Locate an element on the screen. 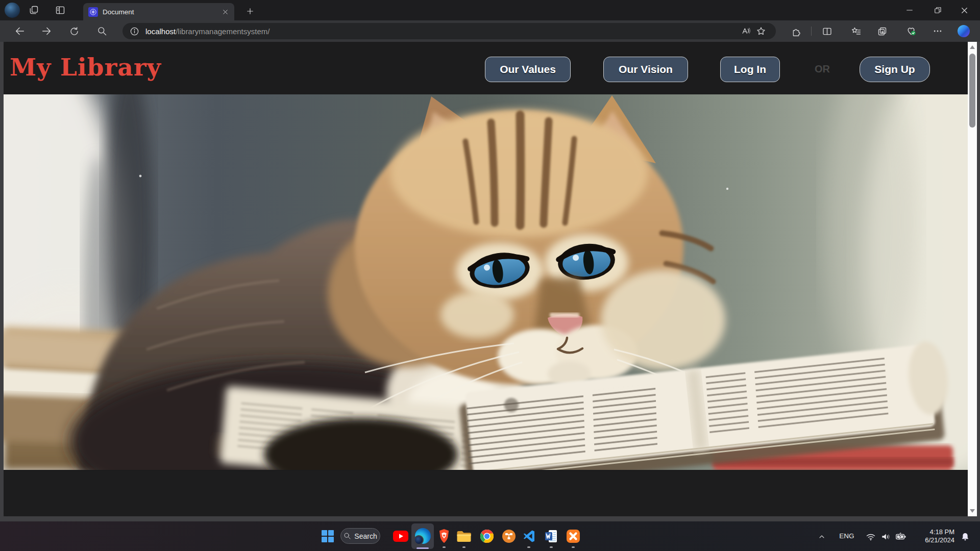  scrollbar-down-arrow is located at coordinates (972, 511).